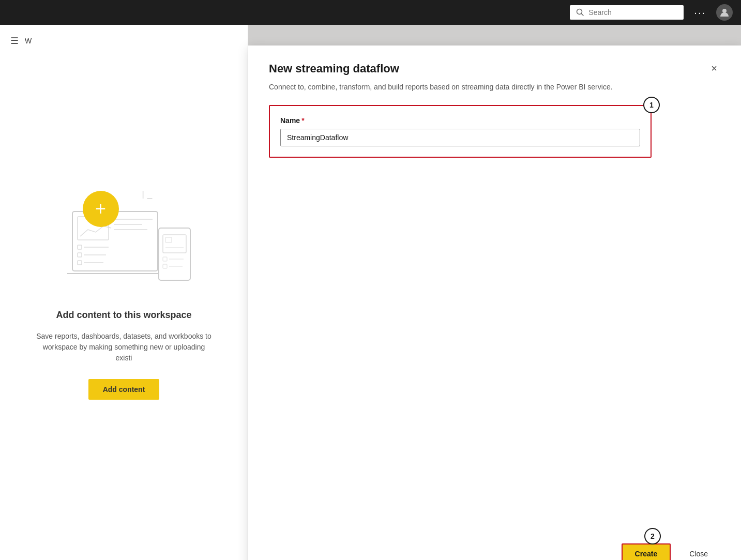 This screenshot has height=560, width=741. Describe the element at coordinates (150, 198) in the screenshot. I see `deco-mark-2: —` at that location.